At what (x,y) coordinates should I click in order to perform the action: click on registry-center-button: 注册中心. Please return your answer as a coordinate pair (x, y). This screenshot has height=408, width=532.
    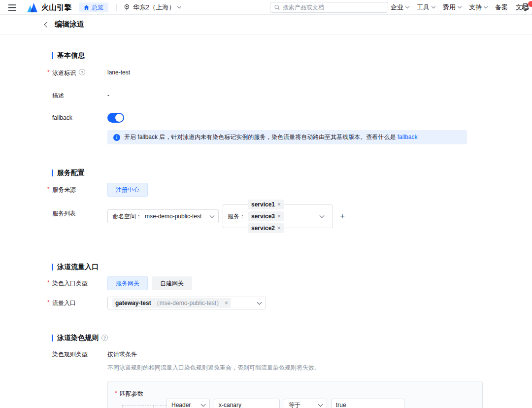
    Looking at the image, I should click on (128, 190).